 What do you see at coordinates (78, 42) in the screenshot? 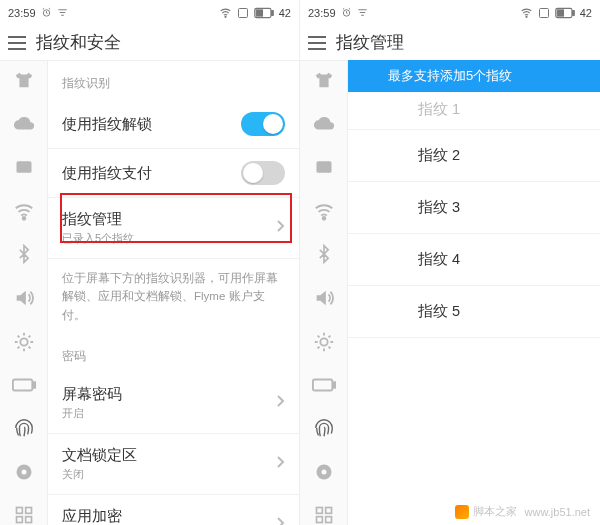
I see `page-title: 指纹和安全` at bounding box center [78, 42].